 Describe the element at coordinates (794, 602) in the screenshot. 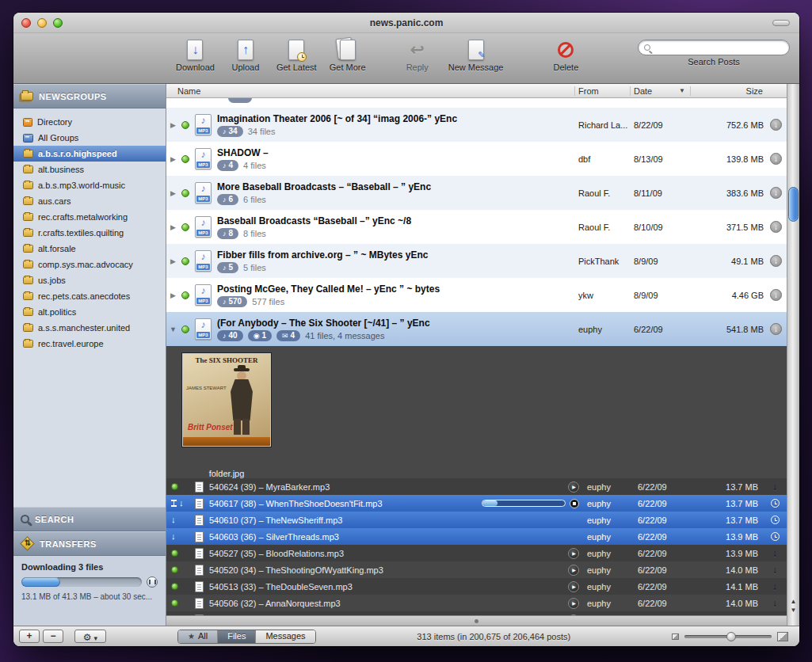

I see `scroll-up-arrow` at that location.